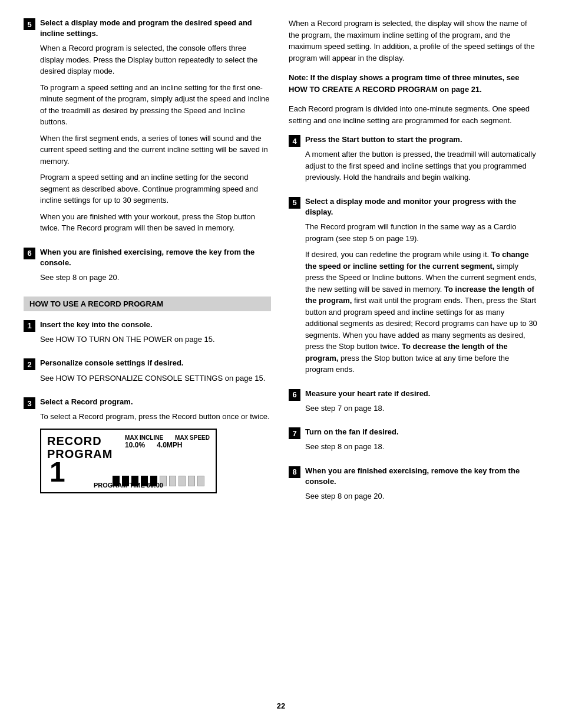 The image size is (562, 728). What do you see at coordinates (414, 41) in the screenshot?
I see `right-intro-p1: When a Record program is selected, the d…` at bounding box center [414, 41].